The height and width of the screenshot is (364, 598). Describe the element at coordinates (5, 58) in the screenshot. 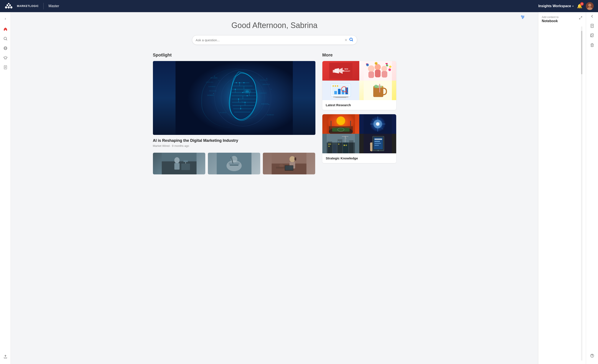

I see `sidebar-item-learn` at that location.